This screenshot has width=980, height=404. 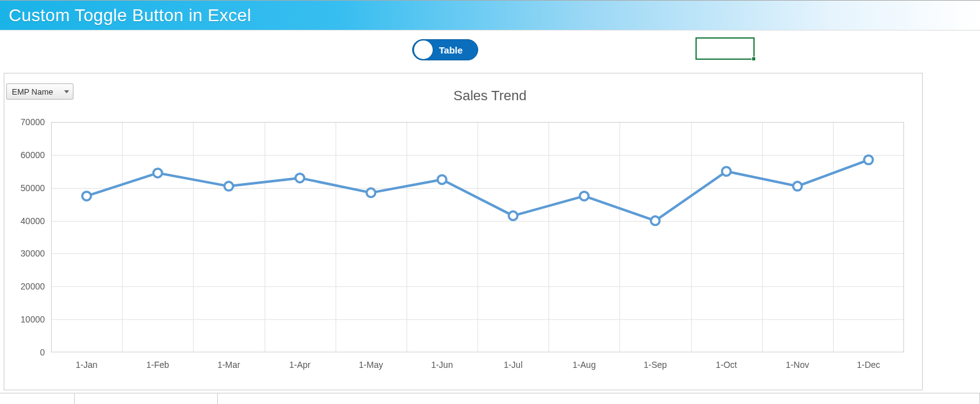 I want to click on toggle-knob, so click(x=423, y=50).